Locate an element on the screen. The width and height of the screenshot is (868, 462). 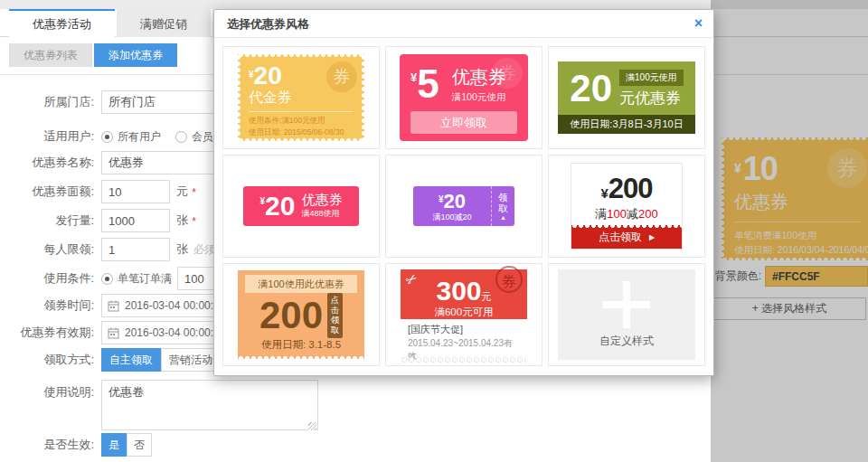
orange-coupon: 满100使用此优惠券 200 点击领取 使用日期: 3.1-8.5 is located at coordinates (301, 315).